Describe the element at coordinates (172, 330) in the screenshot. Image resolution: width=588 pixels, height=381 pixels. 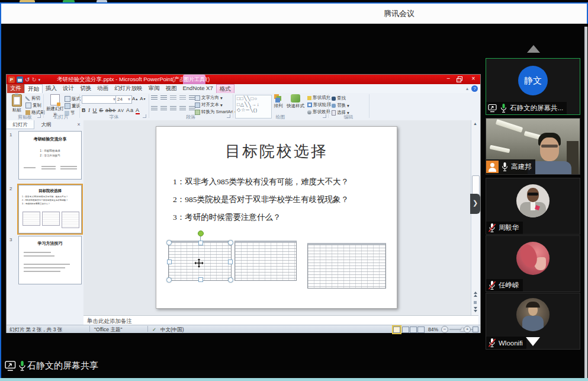
I see `language-indicator: 中文(中国)` at that location.